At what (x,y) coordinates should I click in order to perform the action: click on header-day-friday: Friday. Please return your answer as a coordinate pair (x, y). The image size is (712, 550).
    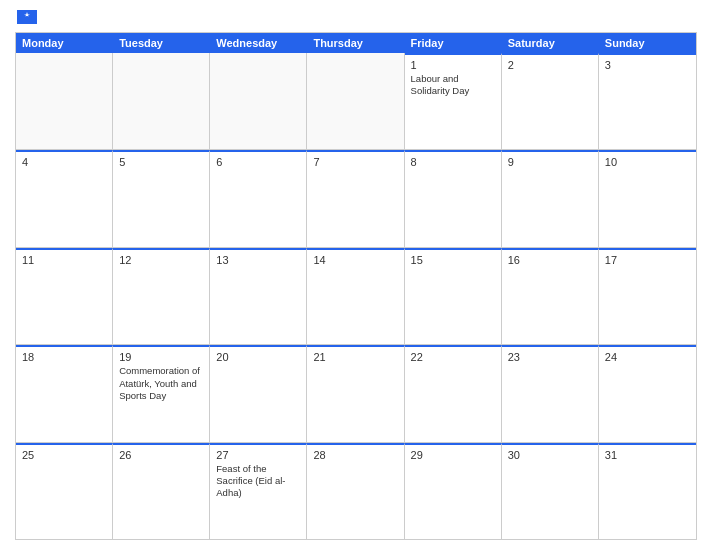
    Looking at the image, I should click on (454, 43).